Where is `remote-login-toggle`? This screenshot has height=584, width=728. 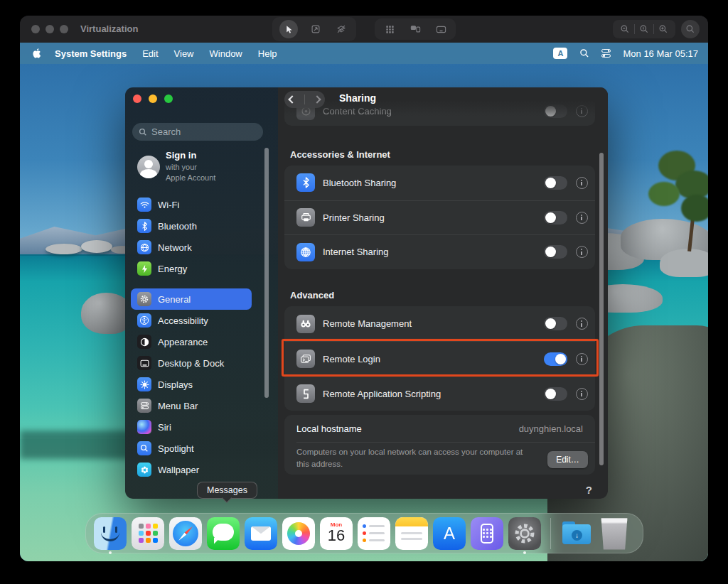 remote-login-toggle is located at coordinates (556, 359).